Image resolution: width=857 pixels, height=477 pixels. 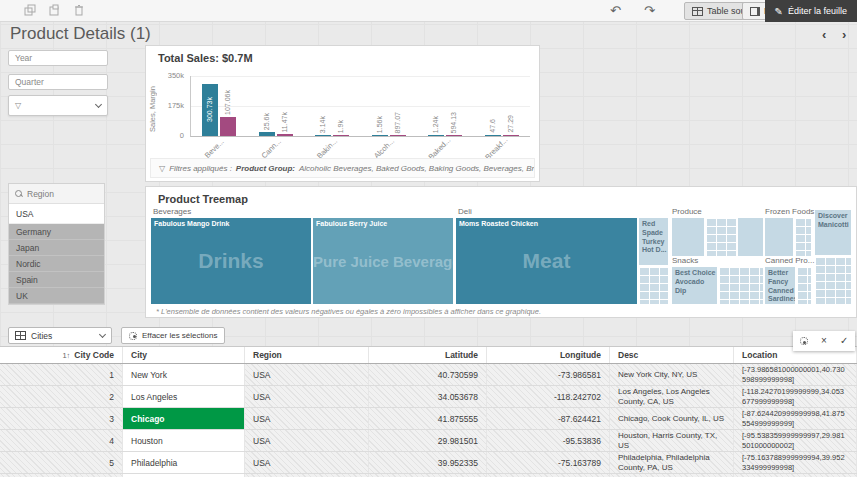 What do you see at coordinates (811, 11) in the screenshot?
I see `edit-sheet-button: ✎ Éditer la feuille` at bounding box center [811, 11].